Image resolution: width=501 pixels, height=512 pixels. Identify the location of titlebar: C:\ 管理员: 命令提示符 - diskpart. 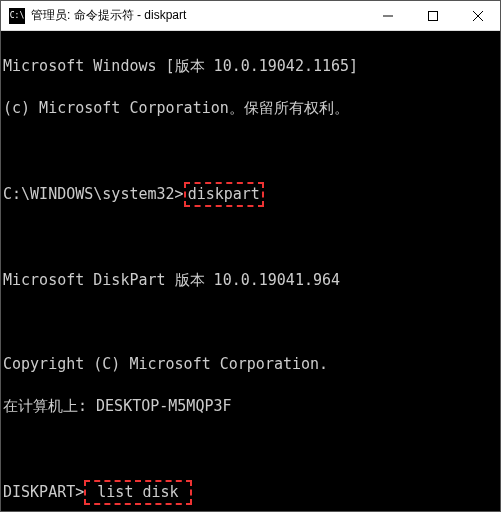
(250, 16).